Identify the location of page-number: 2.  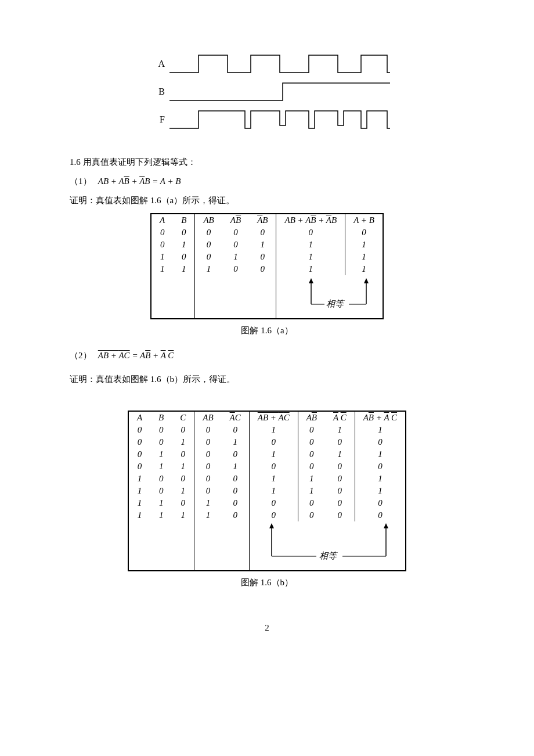
(267, 628).